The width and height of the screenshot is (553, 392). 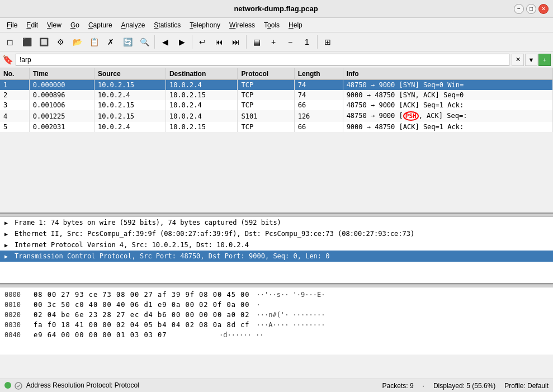 I want to click on table-header-row: No. Time Source Destination Protocol Len…, so click(x=276, y=74).